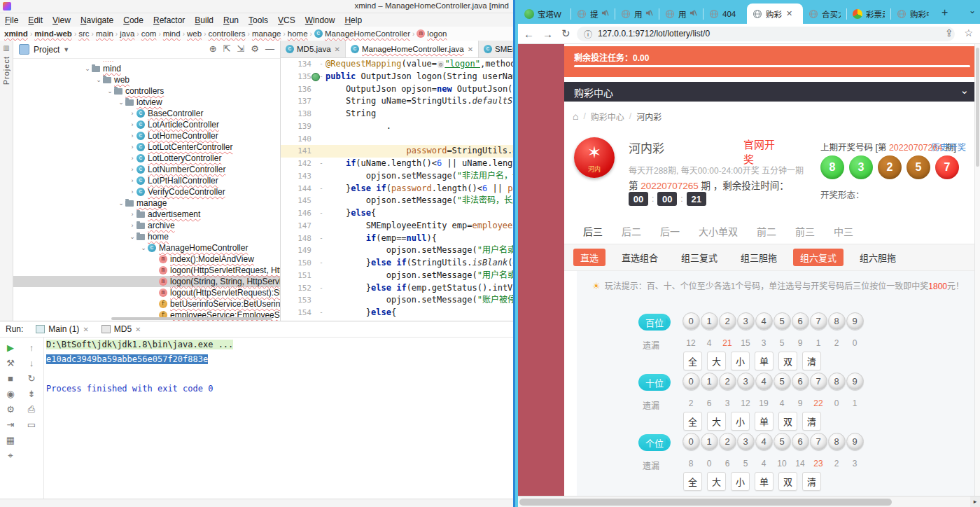 Image resolution: width=980 pixels, height=507 pixels. Describe the element at coordinates (725, 14) in the screenshot. I see `browser-tab-5: 404` at that location.